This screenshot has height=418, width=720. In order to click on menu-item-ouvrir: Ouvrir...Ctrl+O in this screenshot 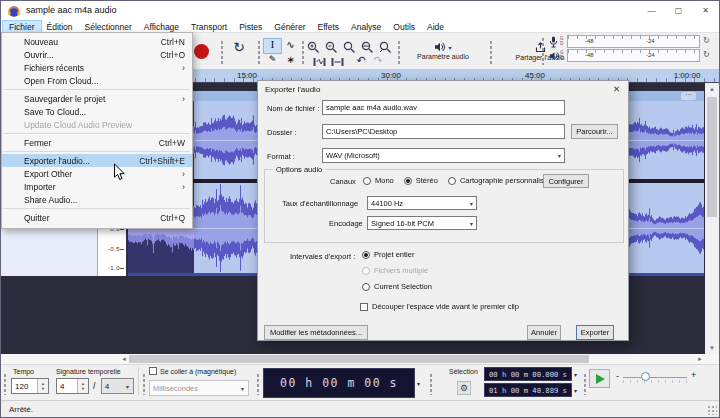, I will do `click(97, 54)`.